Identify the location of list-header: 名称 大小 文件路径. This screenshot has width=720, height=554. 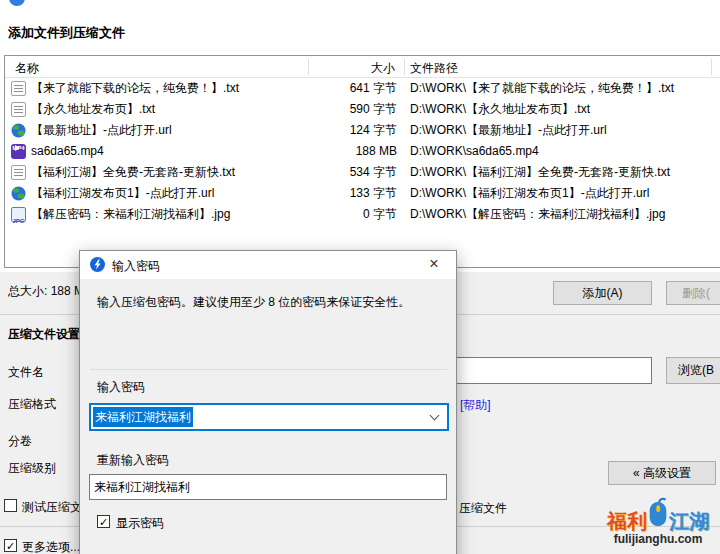
(362, 67).